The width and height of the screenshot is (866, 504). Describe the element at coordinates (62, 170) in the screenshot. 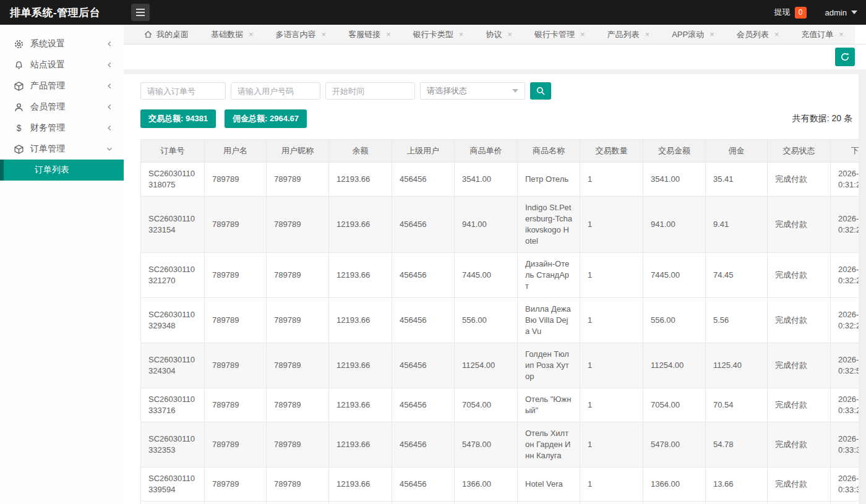

I see `sidebar-item-order-list: 订单列表` at that location.